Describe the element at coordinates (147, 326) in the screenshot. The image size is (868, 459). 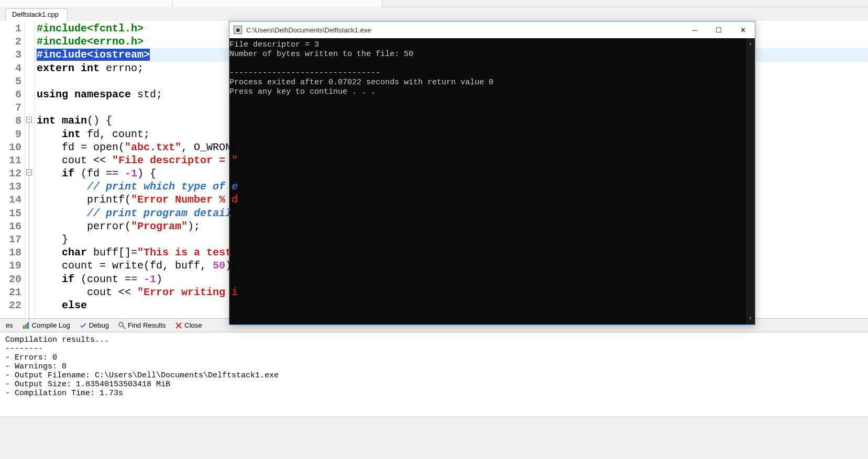
I see `tab-label: Find Results` at that location.